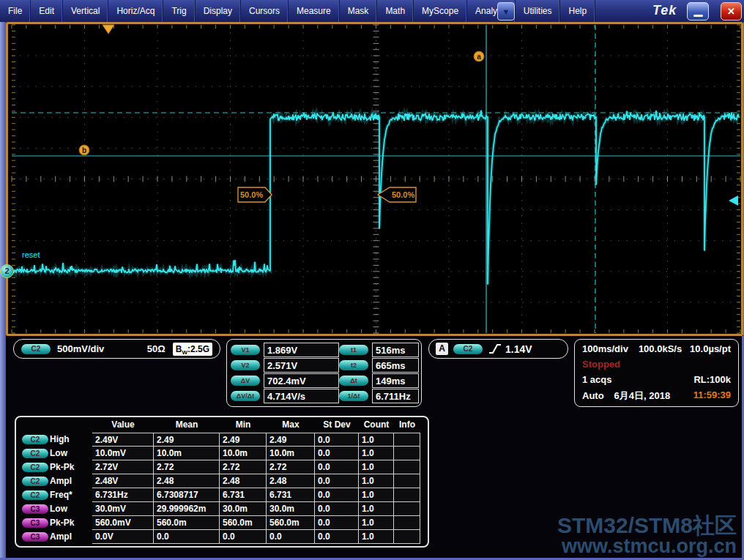 The image size is (744, 560). I want to click on table-cell: 30.0m, so click(291, 509).